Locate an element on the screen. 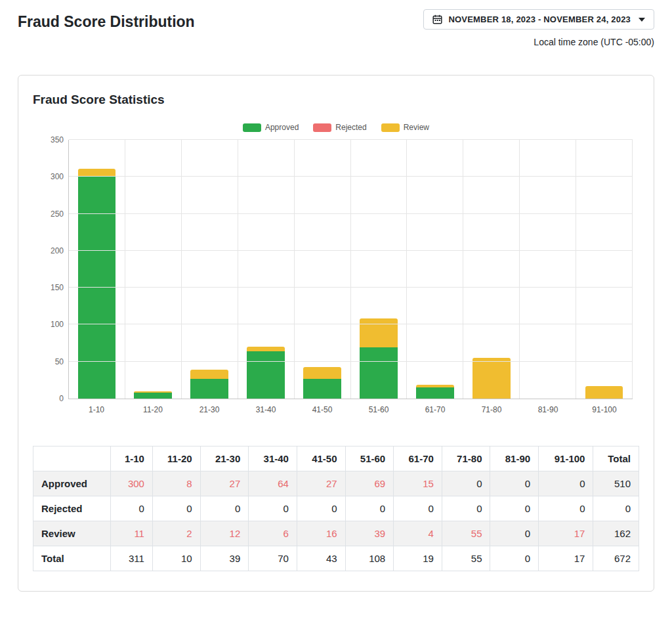 The image size is (672, 631). table-header-21-30: 21-30 is located at coordinates (224, 459).